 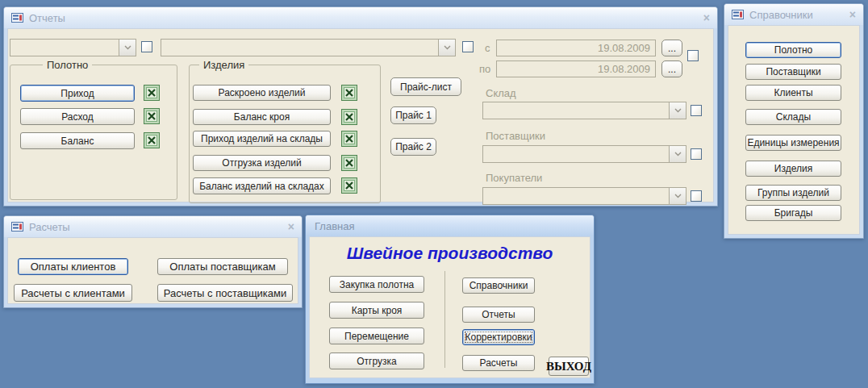 What do you see at coordinates (153, 271) in the screenshot?
I see `calculations-client: Оплаты клиентов Оплаты поставщикам Расче…` at bounding box center [153, 271].